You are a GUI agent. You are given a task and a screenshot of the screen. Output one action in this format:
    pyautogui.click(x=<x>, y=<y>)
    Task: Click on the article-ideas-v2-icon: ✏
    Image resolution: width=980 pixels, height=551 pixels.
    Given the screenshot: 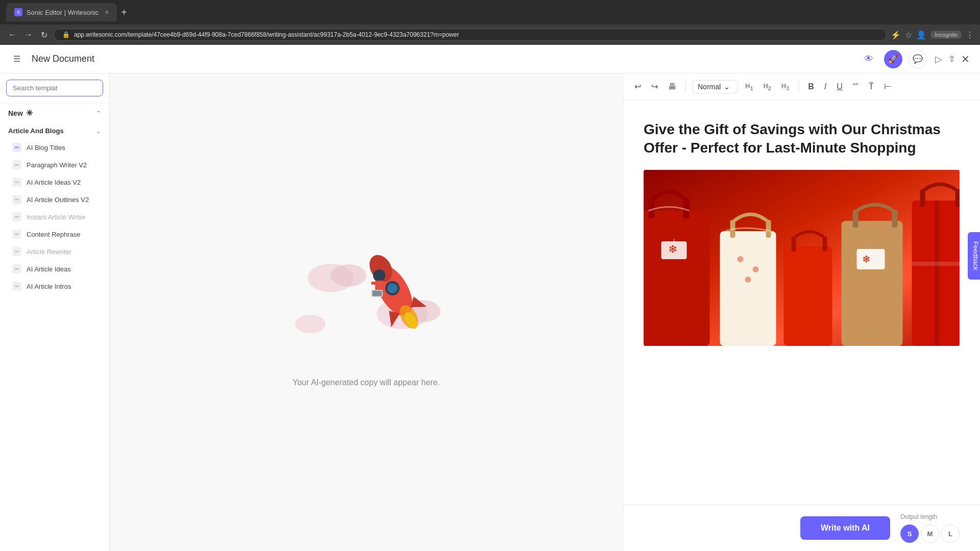 What is the action you would take?
    pyautogui.click(x=17, y=182)
    